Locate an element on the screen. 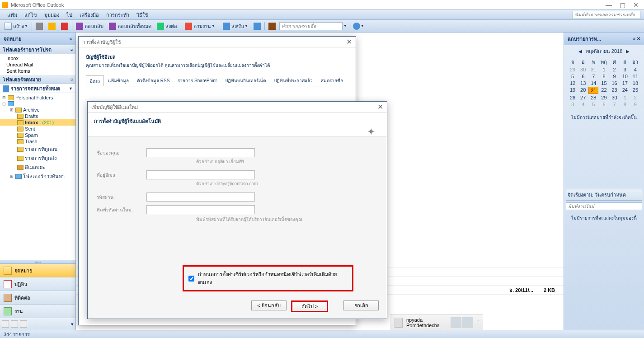 The image size is (644, 338). calendar-day: 12 is located at coordinates (573, 83).